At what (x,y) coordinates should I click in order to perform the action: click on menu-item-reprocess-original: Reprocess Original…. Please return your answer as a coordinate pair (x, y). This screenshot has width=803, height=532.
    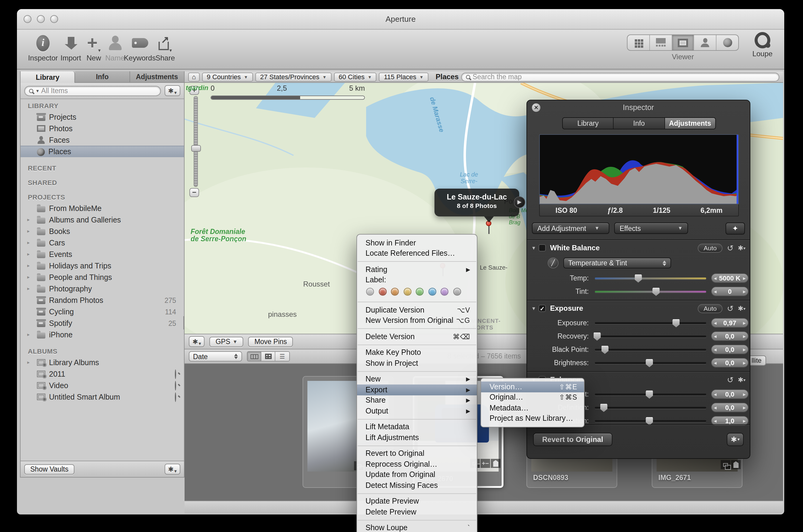
    Looking at the image, I should click on (417, 464).